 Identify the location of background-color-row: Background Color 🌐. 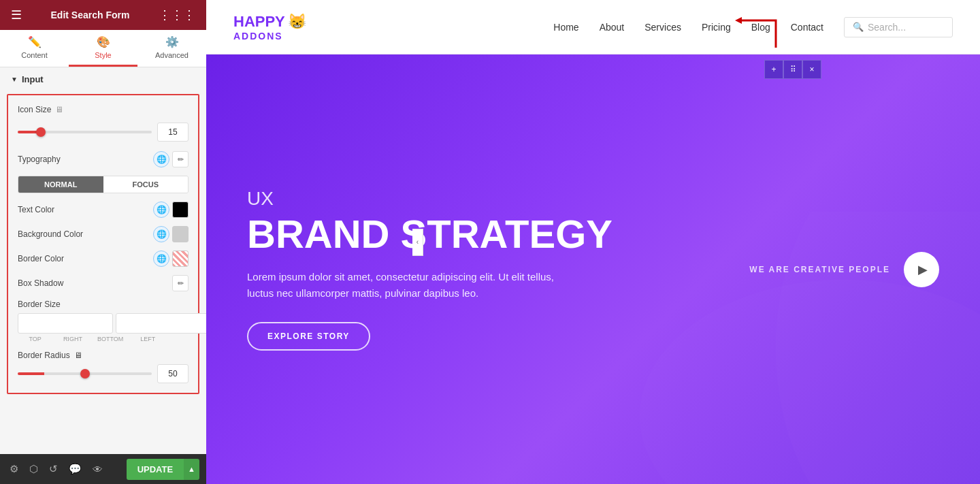
(103, 234).